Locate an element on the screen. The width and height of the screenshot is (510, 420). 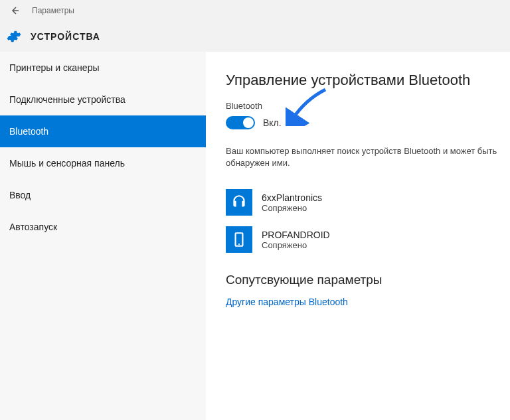
back-button is located at coordinates (15, 11).